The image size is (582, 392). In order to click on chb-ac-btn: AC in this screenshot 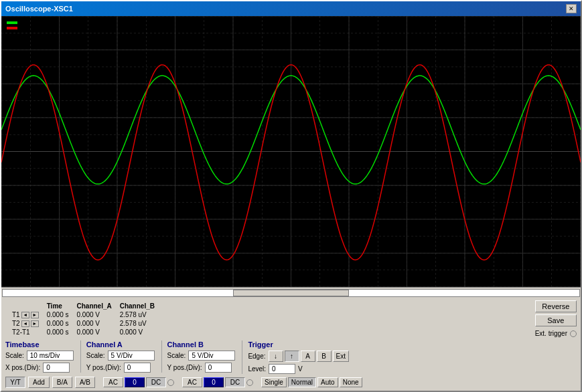, I will do `click(192, 383)`.